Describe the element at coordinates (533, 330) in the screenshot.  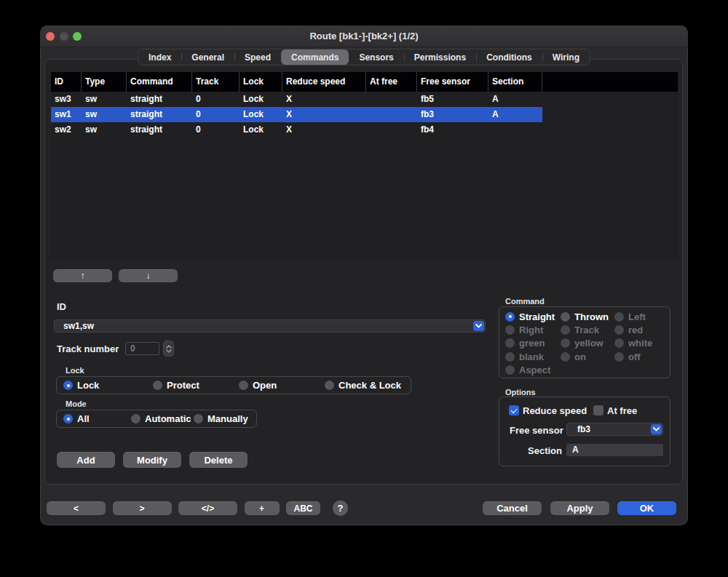
I see `command-radio-right: Right` at that location.